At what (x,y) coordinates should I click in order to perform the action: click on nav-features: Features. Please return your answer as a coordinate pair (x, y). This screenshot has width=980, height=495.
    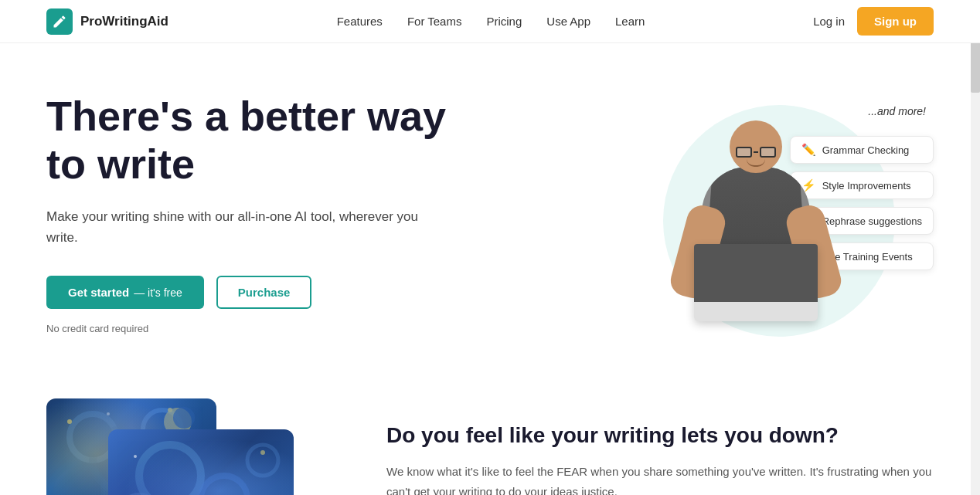
    Looking at the image, I should click on (360, 22).